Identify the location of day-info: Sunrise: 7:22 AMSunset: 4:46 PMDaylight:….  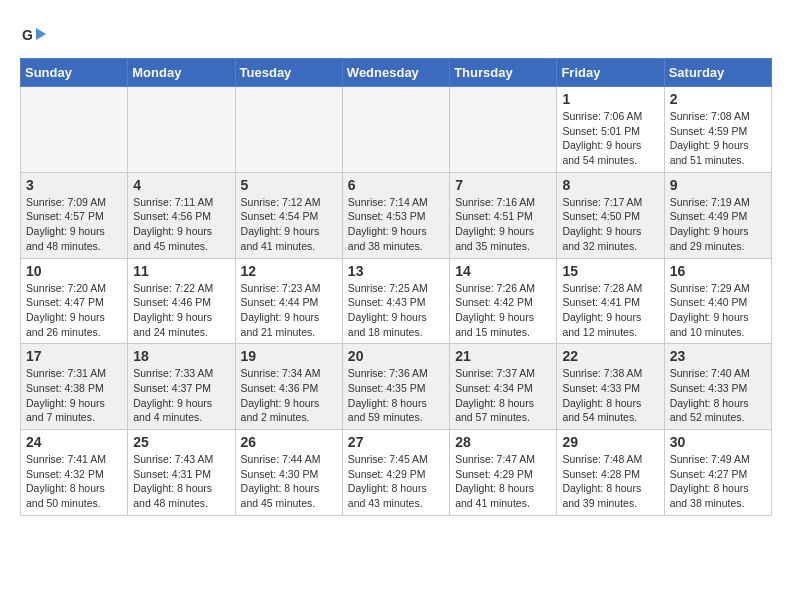
(181, 310).